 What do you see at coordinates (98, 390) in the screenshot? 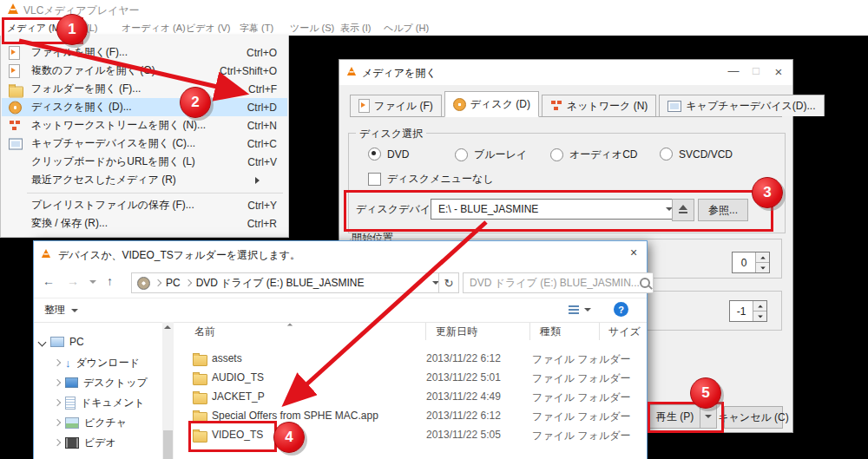
I see `folder-tree-sidebar: PC ダウンロード デスクトップ ドキュメント ピクチャ ビデオ` at bounding box center [98, 390].